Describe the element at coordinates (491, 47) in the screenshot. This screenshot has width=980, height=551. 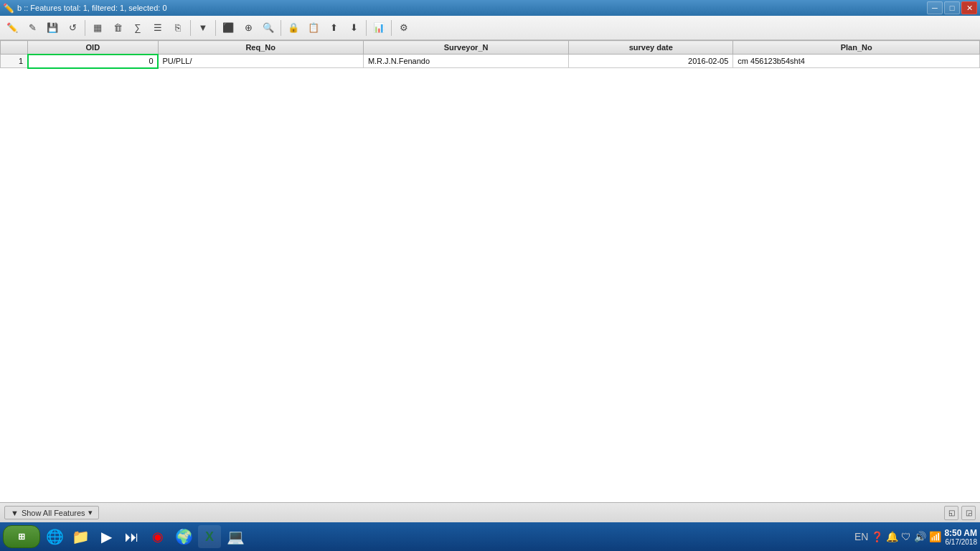
I see `table-header-row: OID Req_No Surveyor_N survey date Plan_N…` at that location.